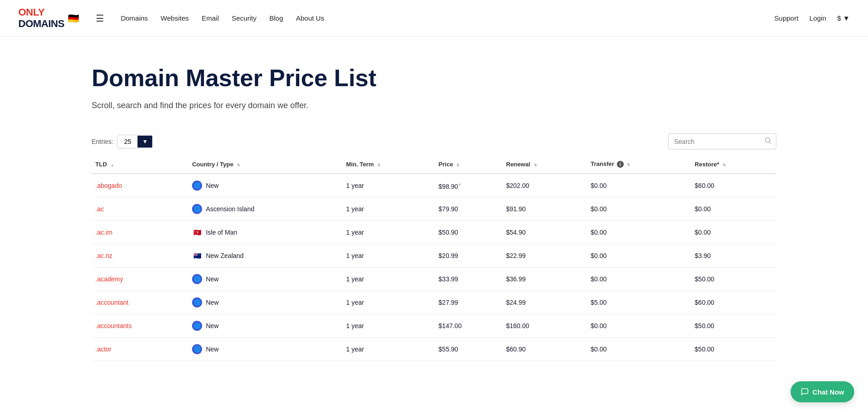 The width and height of the screenshot is (868, 417). I want to click on nav-about: About Us, so click(310, 18).